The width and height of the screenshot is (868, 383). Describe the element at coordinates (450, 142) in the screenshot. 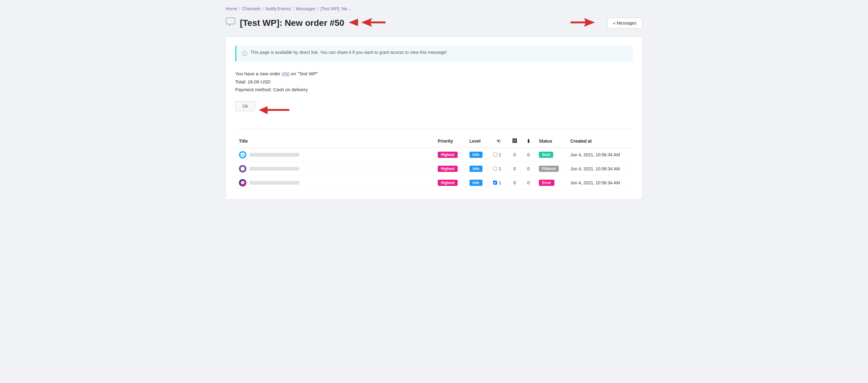

I see `col-header-priority: Priority` at that location.